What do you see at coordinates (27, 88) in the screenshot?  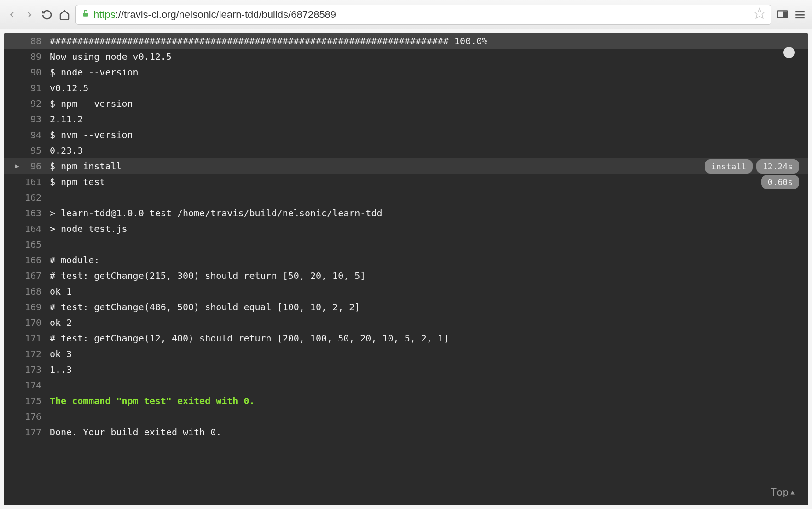 I see `line-number: 91` at bounding box center [27, 88].